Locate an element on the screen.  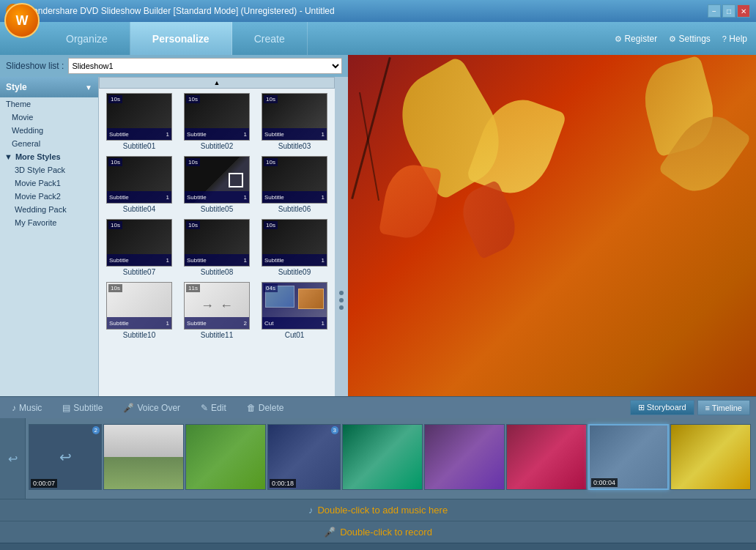
close-button: ✕ is located at coordinates (744, 11).